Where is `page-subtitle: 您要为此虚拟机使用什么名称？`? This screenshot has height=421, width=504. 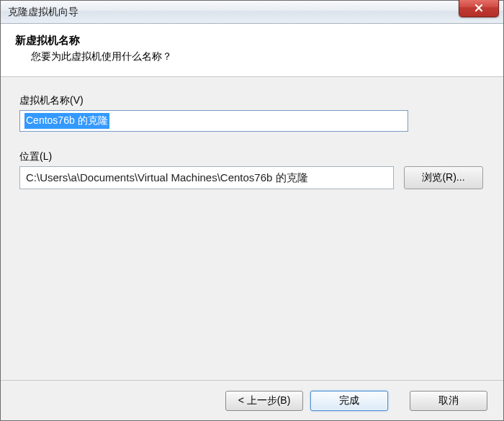
page-subtitle: 您要为此虚拟机使用什么名称？ is located at coordinates (252, 57).